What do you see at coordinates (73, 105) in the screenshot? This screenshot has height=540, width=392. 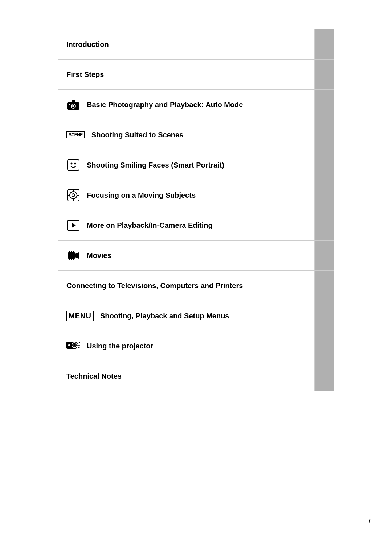 I see `camera-icon` at bounding box center [73, 105].